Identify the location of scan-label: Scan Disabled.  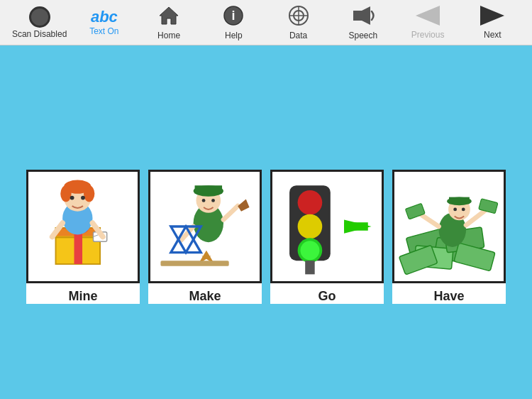
(40, 34).